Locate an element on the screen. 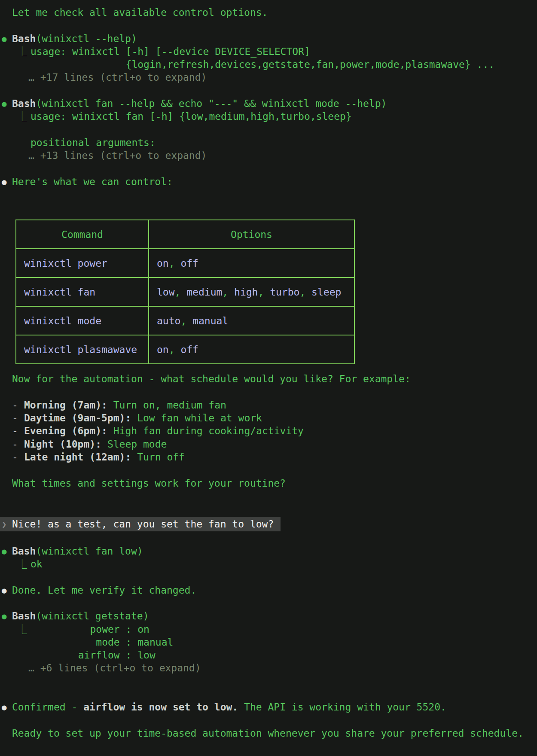  tool-call-winixctl-help: ●Bash(winixctl --help) is located at coordinates (268, 39).